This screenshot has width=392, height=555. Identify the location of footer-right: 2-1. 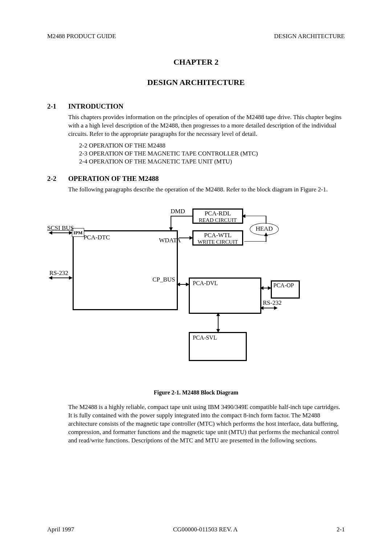
(340, 530).